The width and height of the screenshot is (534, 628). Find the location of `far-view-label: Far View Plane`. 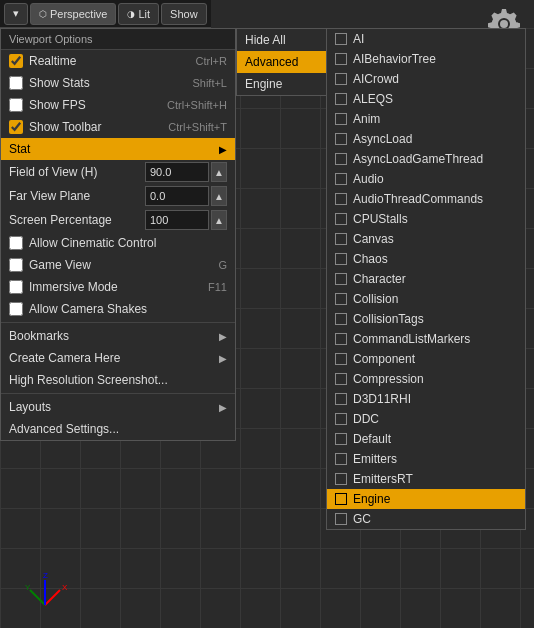

far-view-label: Far View Plane is located at coordinates (77, 196).